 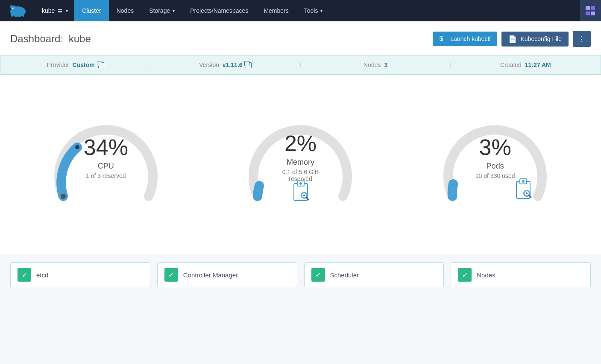 I want to click on status-section: ✓ etcd ✓ Controller Manager ✓ Scheduler …, so click(x=301, y=275).